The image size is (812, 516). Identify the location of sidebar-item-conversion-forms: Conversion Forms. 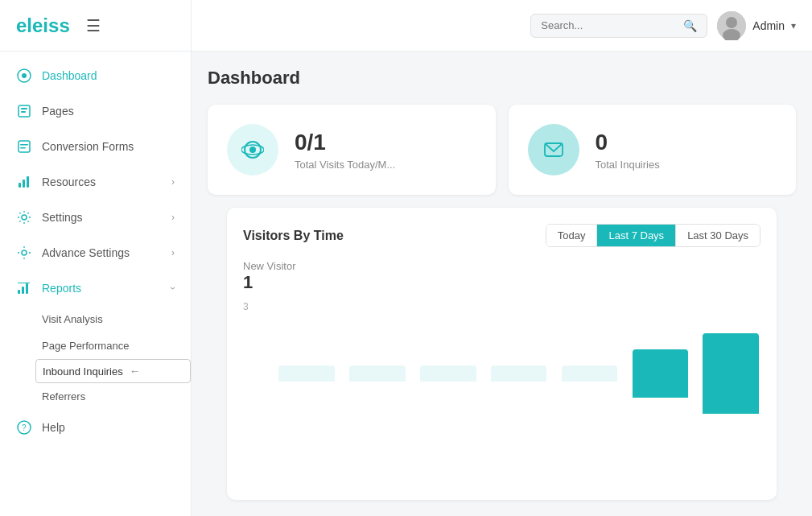
(95, 147).